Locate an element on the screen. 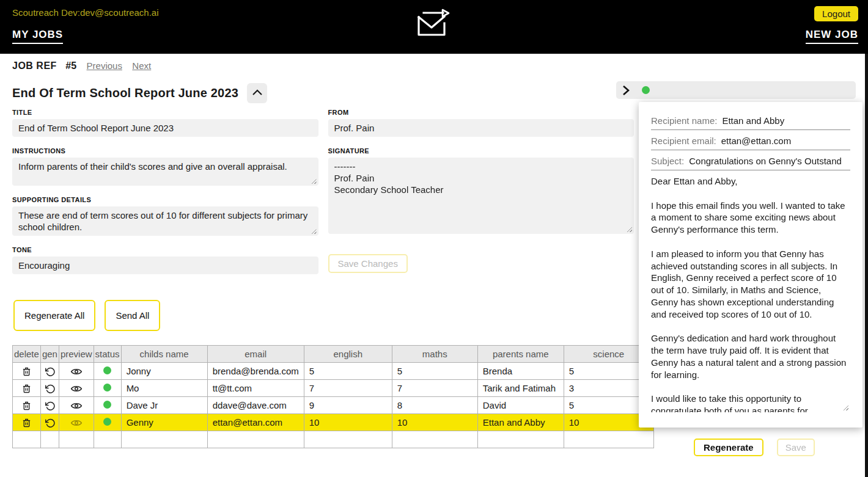 The width and height of the screenshot is (868, 477). table-row: Mo tt@tt.com 7 7 Tarik and Fatimah 3 is located at coordinates (334, 388).